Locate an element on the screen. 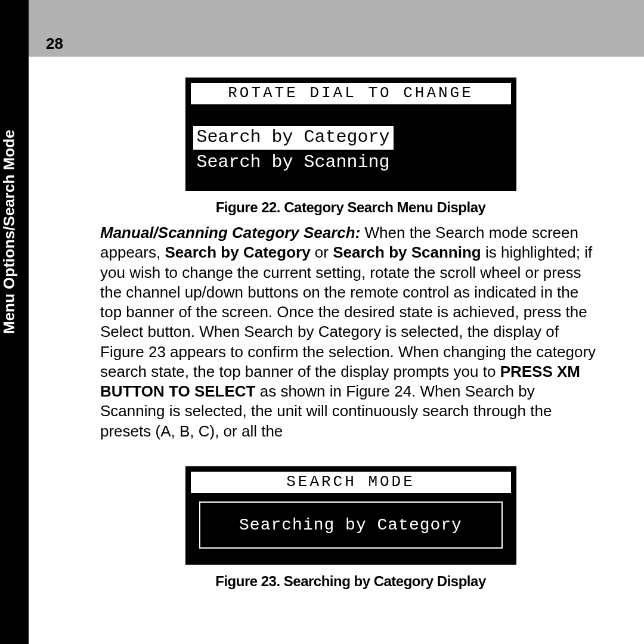  figure23-caption: Figure 23. Searching by Category Display is located at coordinates (351, 581).